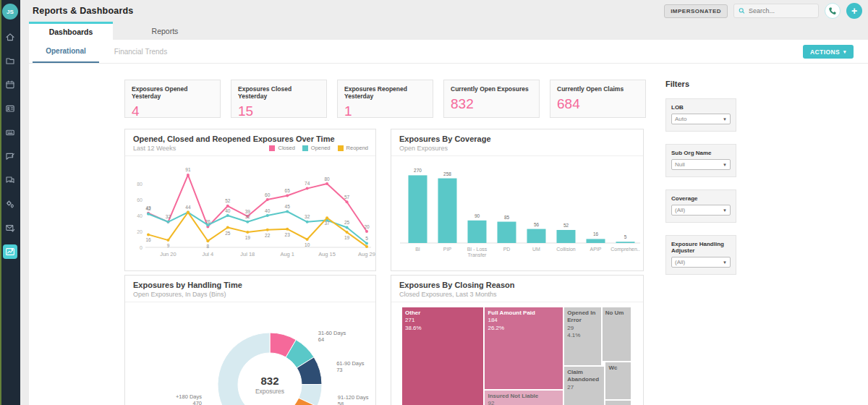  What do you see at coordinates (317, 148) in the screenshot?
I see `legend-item-opened: Opened` at bounding box center [317, 148].